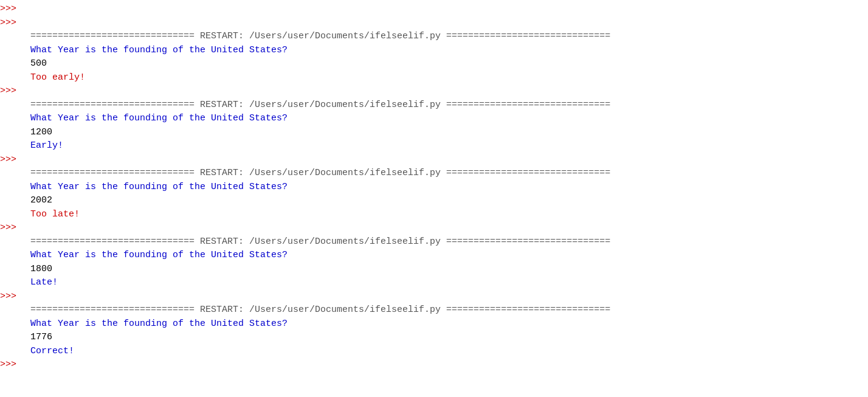 This screenshot has width=868, height=397. Describe the element at coordinates (434, 263) in the screenshot. I see `section-4: ============================== RESTART: …` at that location.